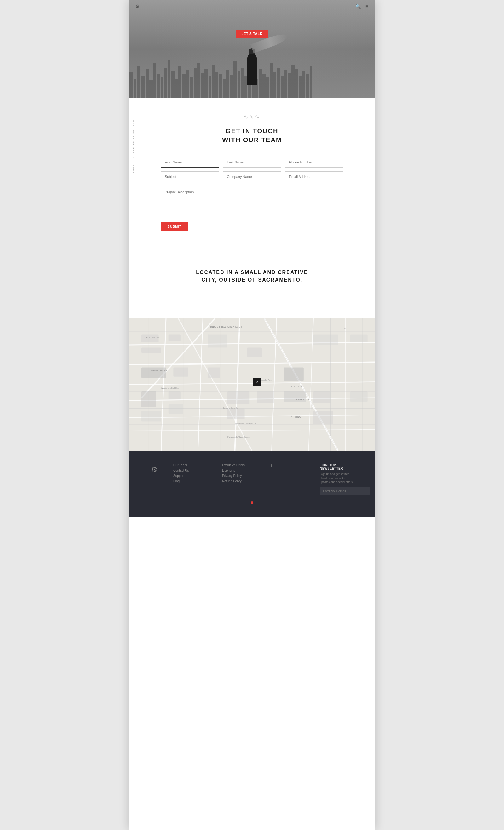 This screenshot has width=504, height=830. I want to click on lets-talk-button: LET'S TALK, so click(252, 34).